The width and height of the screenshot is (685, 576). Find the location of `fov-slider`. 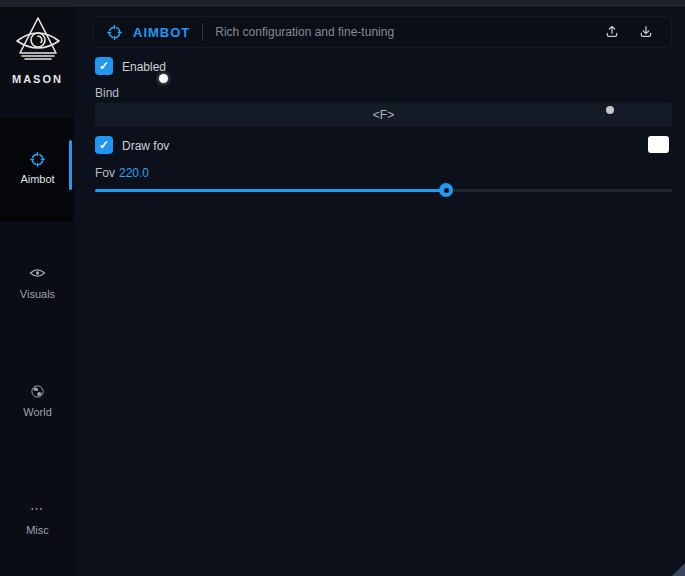

fov-slider is located at coordinates (384, 190).